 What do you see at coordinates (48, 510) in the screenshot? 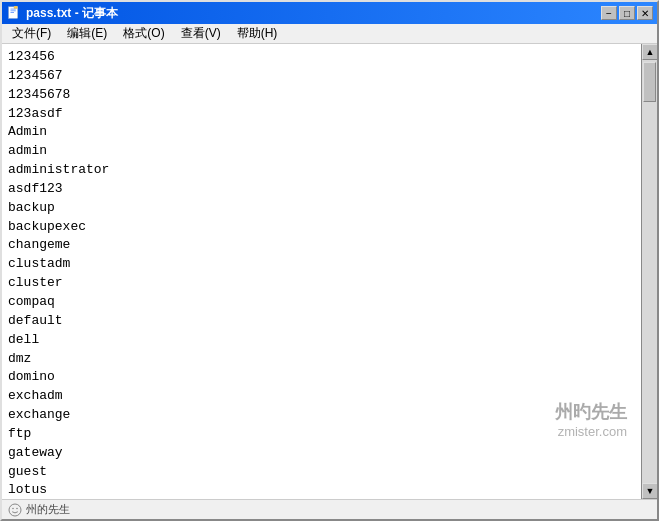
I see `status-text: 州的先生` at bounding box center [48, 510].